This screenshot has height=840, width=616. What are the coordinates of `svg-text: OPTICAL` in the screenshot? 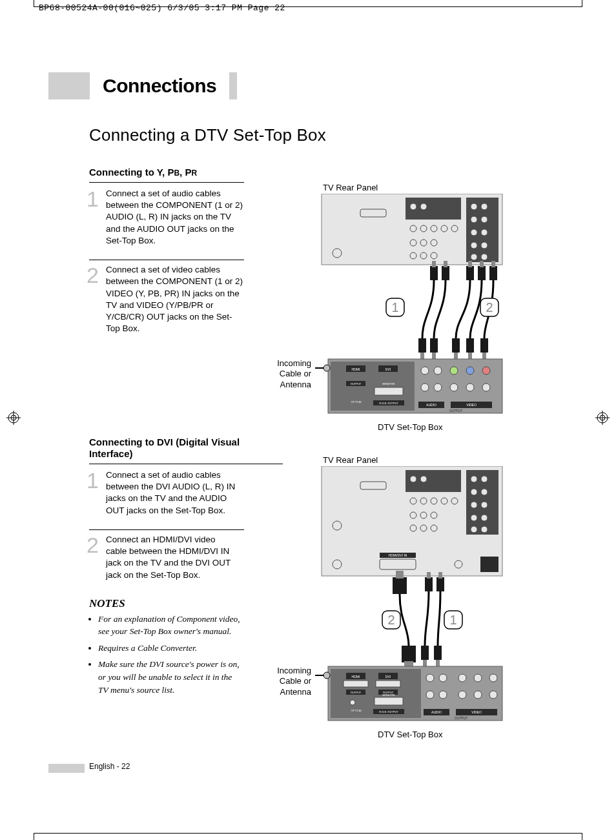 It's located at (356, 402).